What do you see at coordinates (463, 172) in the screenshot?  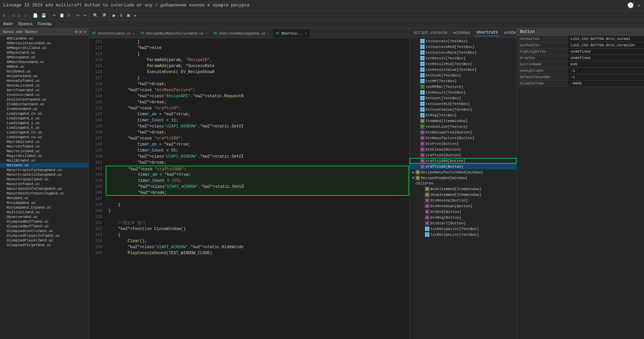 I see `tree-item-23: ▶⊞RecipeManufactureWnd[Window]` at bounding box center [463, 172].